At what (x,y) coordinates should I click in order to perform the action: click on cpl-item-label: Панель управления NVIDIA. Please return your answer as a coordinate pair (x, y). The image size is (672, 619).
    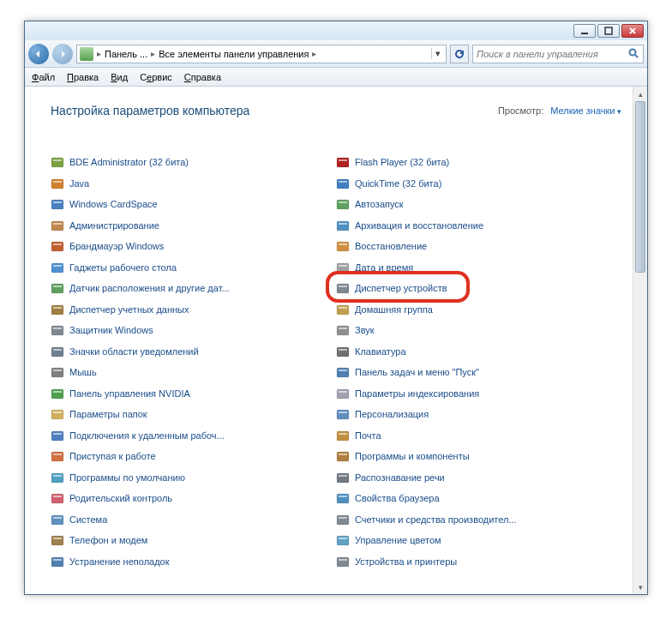
    Looking at the image, I should click on (130, 394).